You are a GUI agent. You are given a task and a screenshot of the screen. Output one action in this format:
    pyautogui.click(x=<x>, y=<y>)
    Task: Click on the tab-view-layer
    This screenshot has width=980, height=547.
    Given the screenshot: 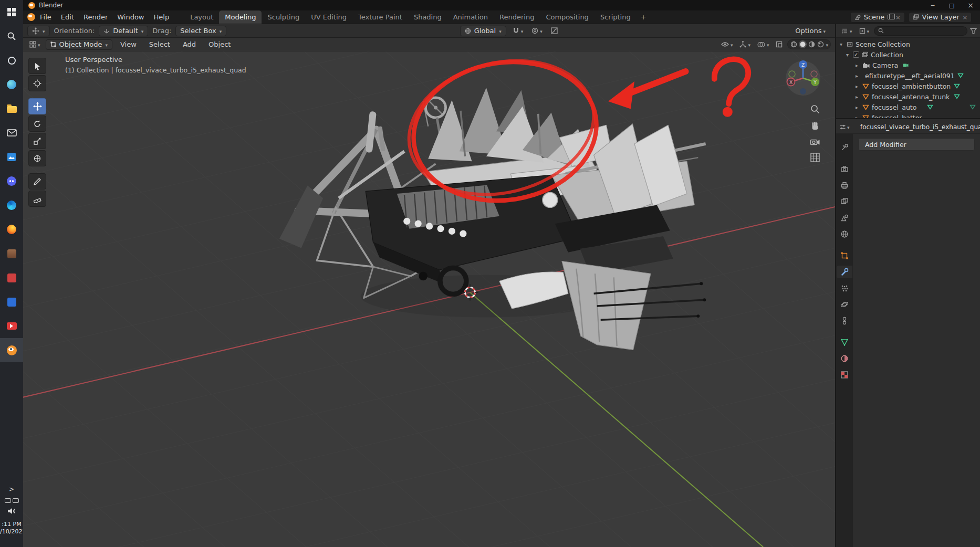 What is the action you would take?
    pyautogui.click(x=845, y=202)
    